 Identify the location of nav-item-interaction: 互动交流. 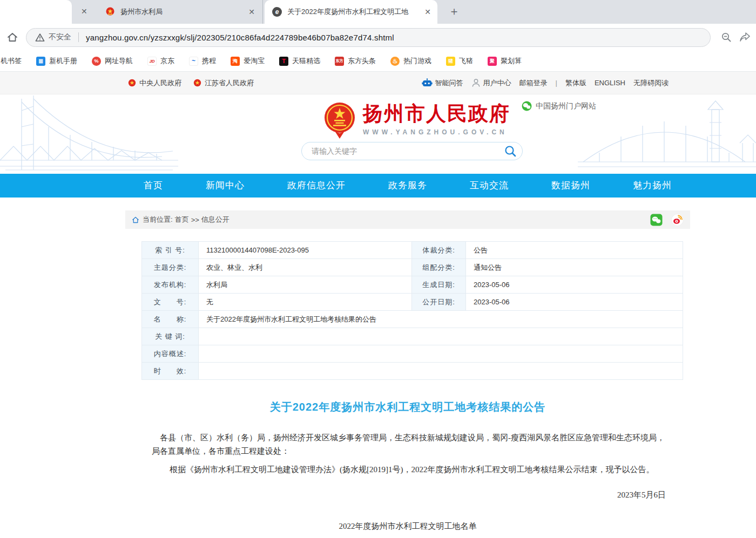
(489, 186).